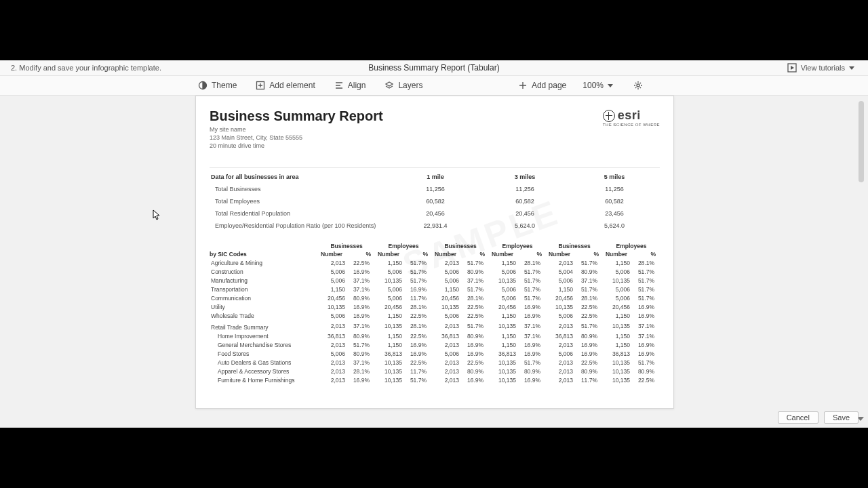 This screenshot has height=488, width=868. I want to click on cancel-button: Cancel, so click(798, 418).